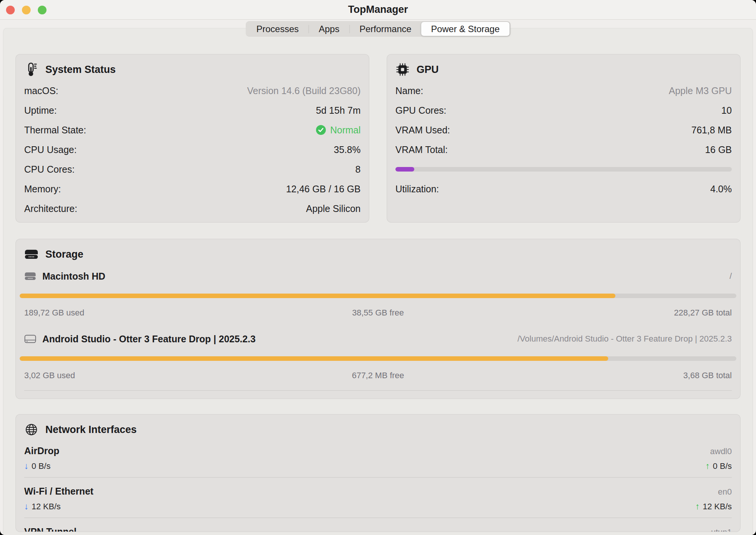 The height and width of the screenshot is (535, 756). I want to click on check-circle-icon, so click(321, 130).